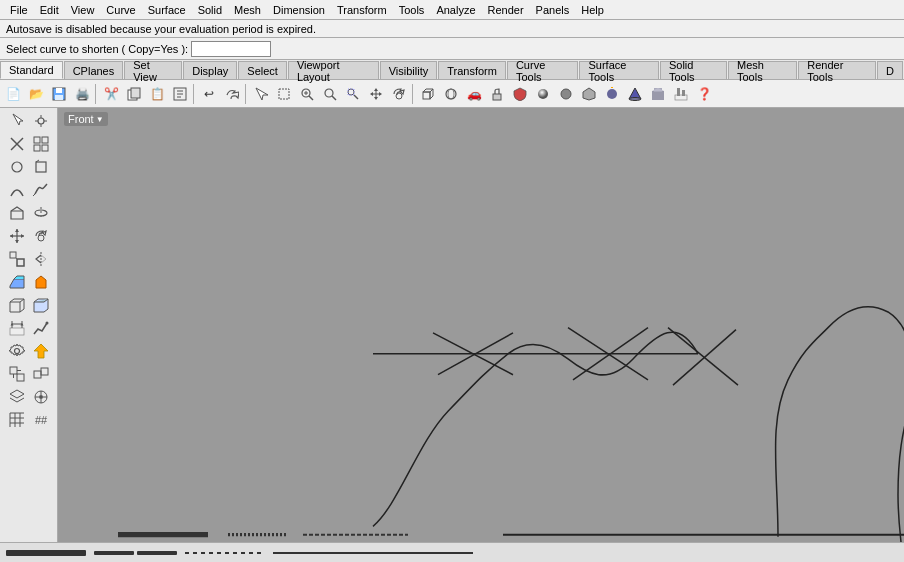 The height and width of the screenshot is (562, 904). Describe the element at coordinates (231, 49) in the screenshot. I see `command-input` at that location.